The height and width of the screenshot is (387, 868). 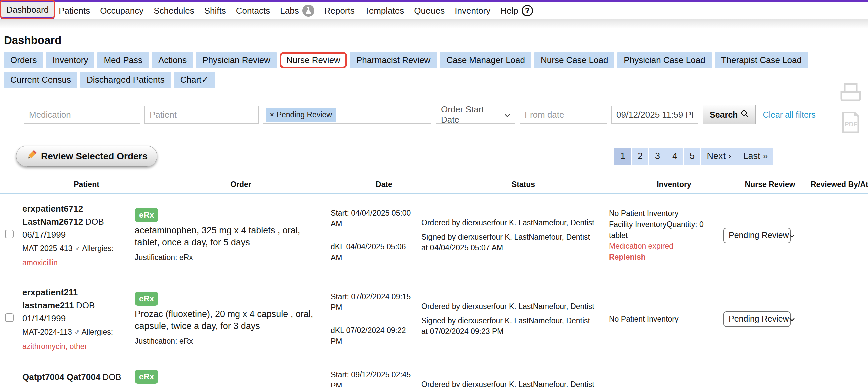 What do you see at coordinates (231, 319) in the screenshot?
I see `order-cell: eRx Prozac (fluoxetine), 20 mg x 4 capsu…` at bounding box center [231, 319].